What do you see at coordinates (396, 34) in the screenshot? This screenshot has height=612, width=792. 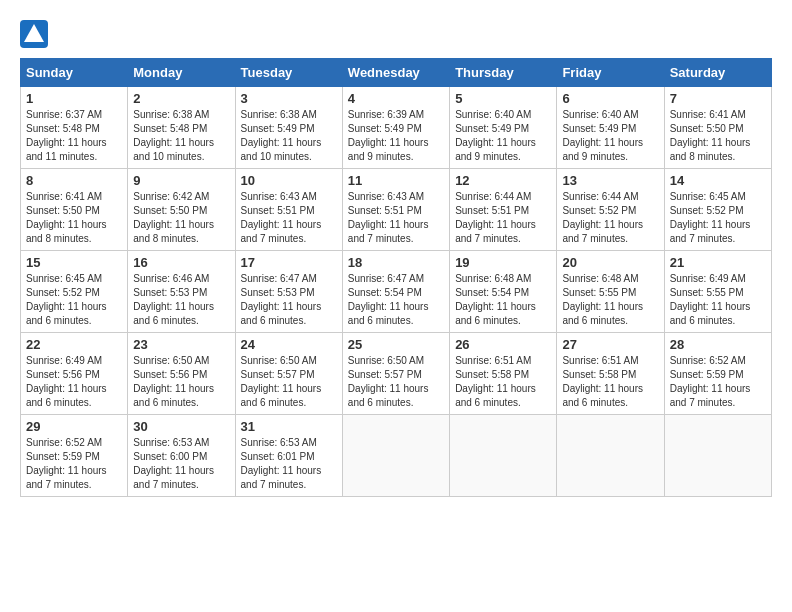 I see `page-header` at bounding box center [396, 34].